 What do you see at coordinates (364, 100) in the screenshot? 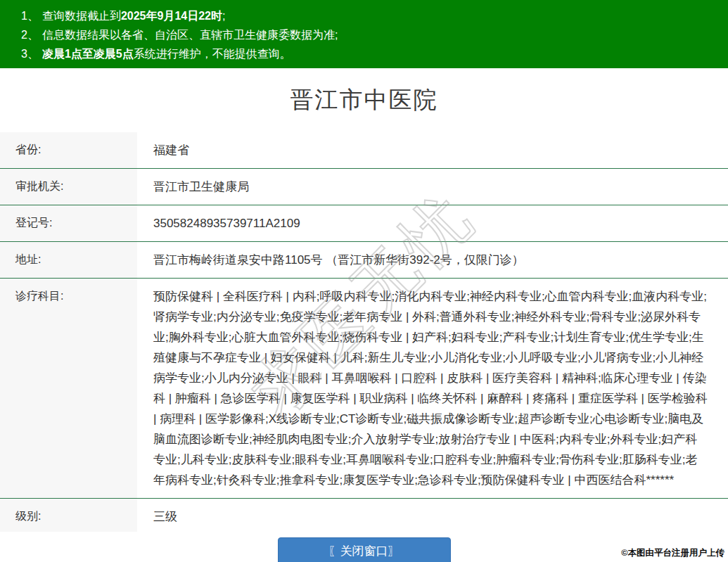
I see `title-wrap: 晋江市中医院` at bounding box center [364, 100].